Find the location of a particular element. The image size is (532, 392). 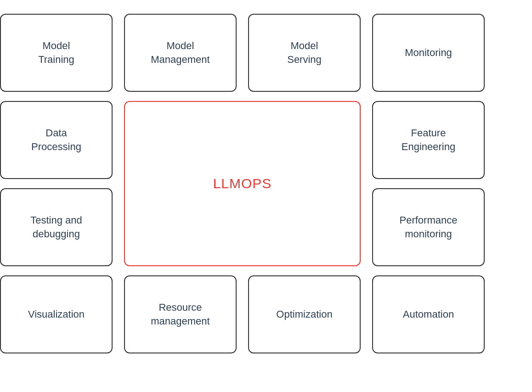

model-management-label: Model Management is located at coordinates (180, 52).